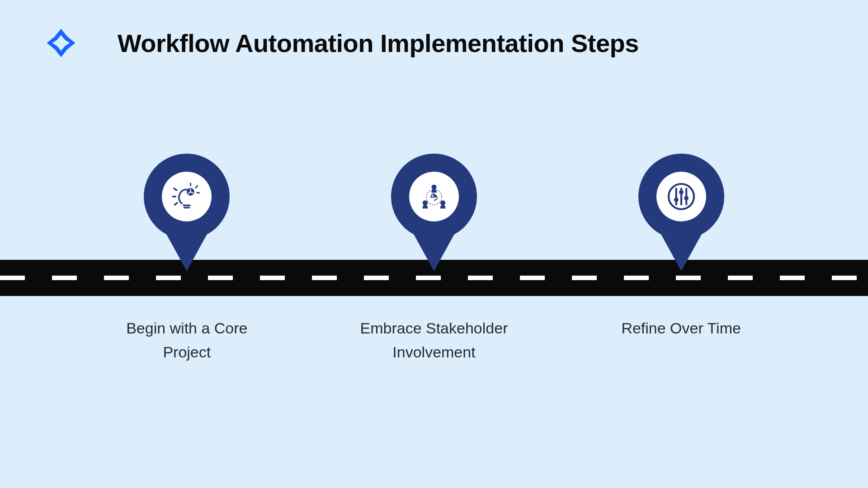  What do you see at coordinates (187, 197) in the screenshot?
I see `idea-gear-icon` at bounding box center [187, 197].